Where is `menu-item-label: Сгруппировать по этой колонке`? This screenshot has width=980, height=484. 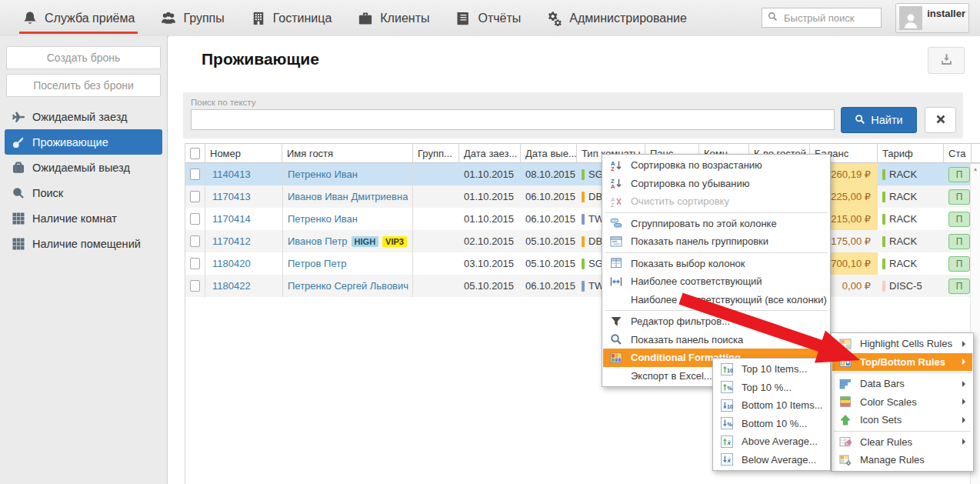 menu-item-label: Сгруппировать по этой колонке is located at coordinates (704, 223).